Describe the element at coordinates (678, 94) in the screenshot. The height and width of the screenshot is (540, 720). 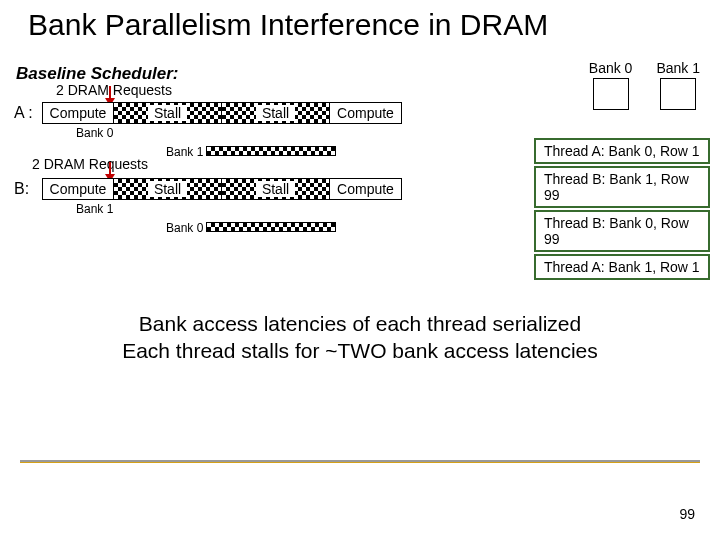
I see `bank1-box` at that location.